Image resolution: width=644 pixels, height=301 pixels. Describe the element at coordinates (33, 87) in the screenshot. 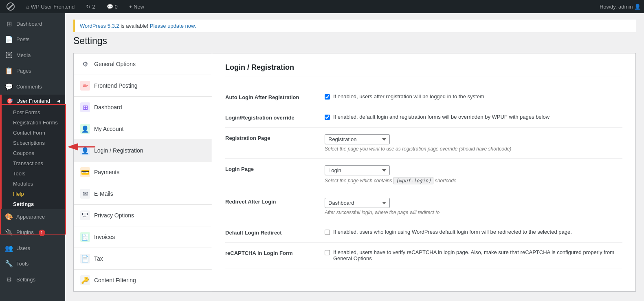

I see `sidebar-item-comments: 💬 Comments` at that location.